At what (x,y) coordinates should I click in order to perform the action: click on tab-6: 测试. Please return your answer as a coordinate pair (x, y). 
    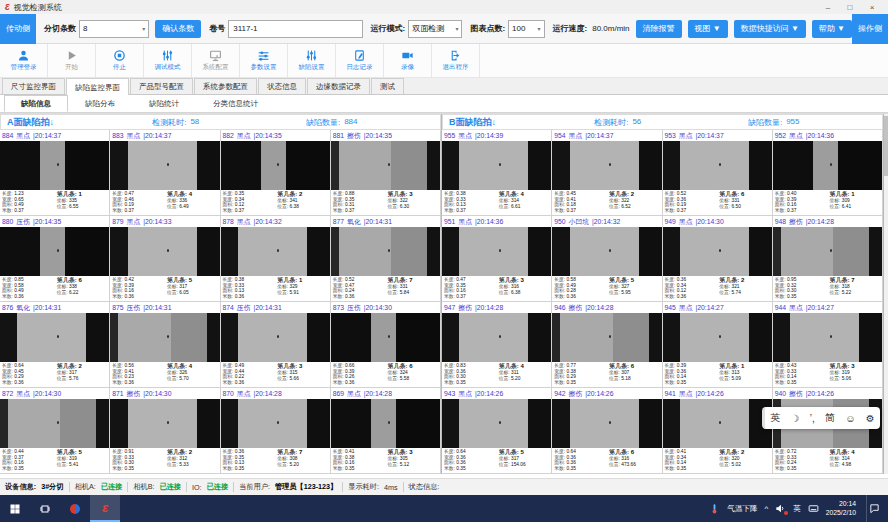
    Looking at the image, I should click on (388, 86).